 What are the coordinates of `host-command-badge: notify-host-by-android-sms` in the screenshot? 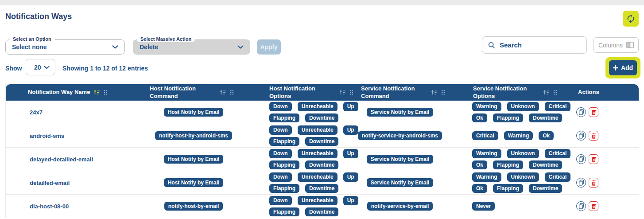 It's located at (194, 136).